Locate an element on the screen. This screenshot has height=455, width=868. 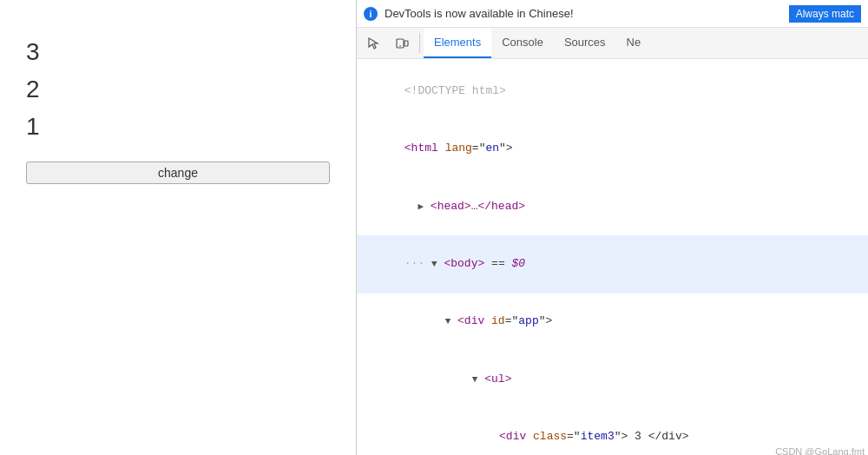
info-icon: i is located at coordinates (371, 14).